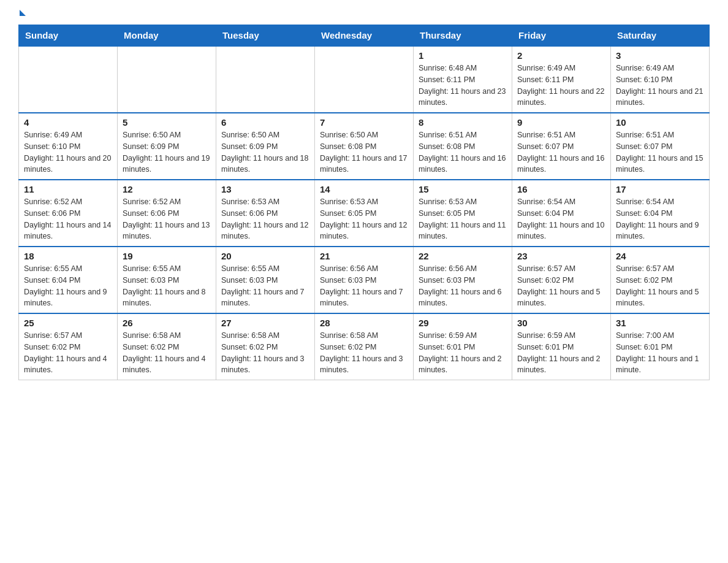 Image resolution: width=728 pixels, height=563 pixels. I want to click on week-row-3: 11Sunrise: 6:52 AM Sunset: 6:06 PM Dayli…, so click(364, 213).